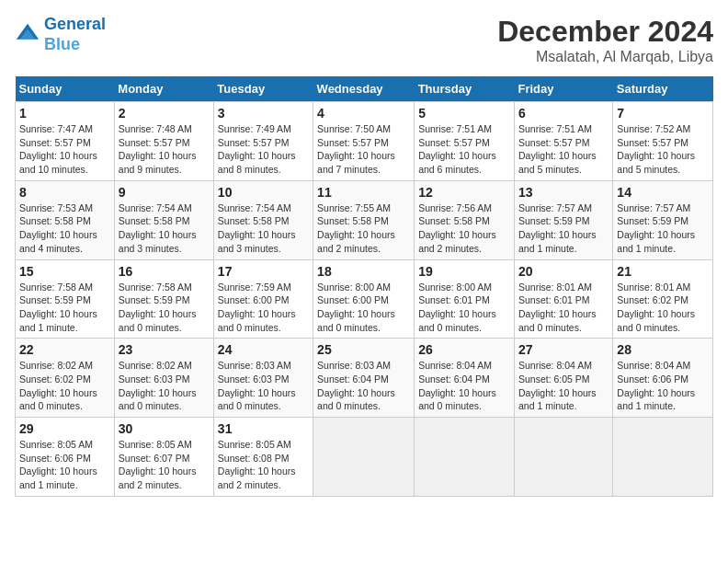  I want to click on day-number: 17, so click(263, 271).